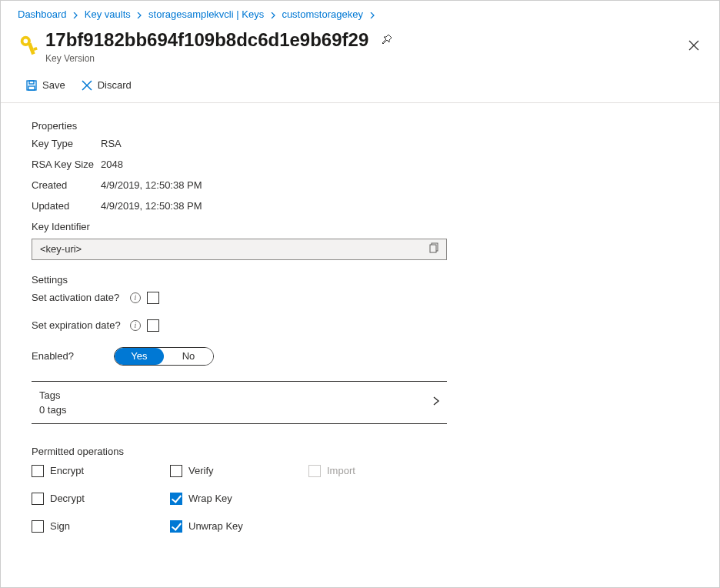  I want to click on discard-label: Discard, so click(115, 85).